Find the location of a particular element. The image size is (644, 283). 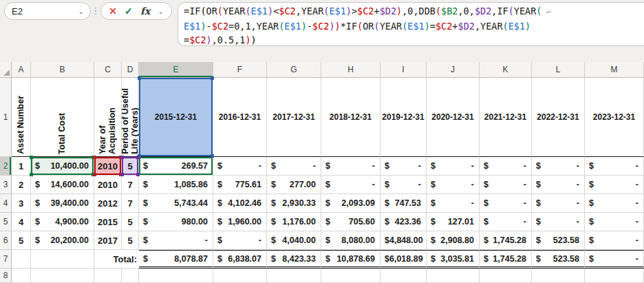

cell-H4: $2,093.09 is located at coordinates (351, 204).